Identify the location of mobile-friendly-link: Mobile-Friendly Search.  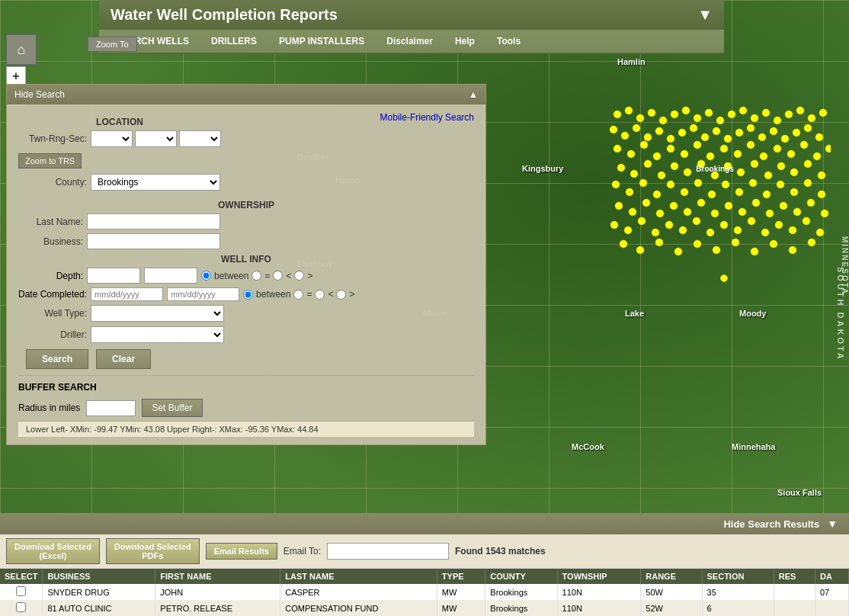
(427, 117).